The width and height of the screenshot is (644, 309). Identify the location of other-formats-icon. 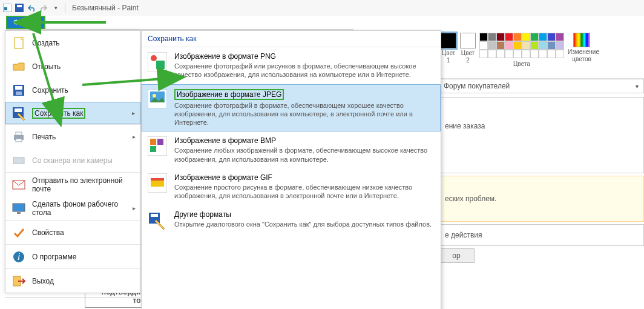
(157, 220).